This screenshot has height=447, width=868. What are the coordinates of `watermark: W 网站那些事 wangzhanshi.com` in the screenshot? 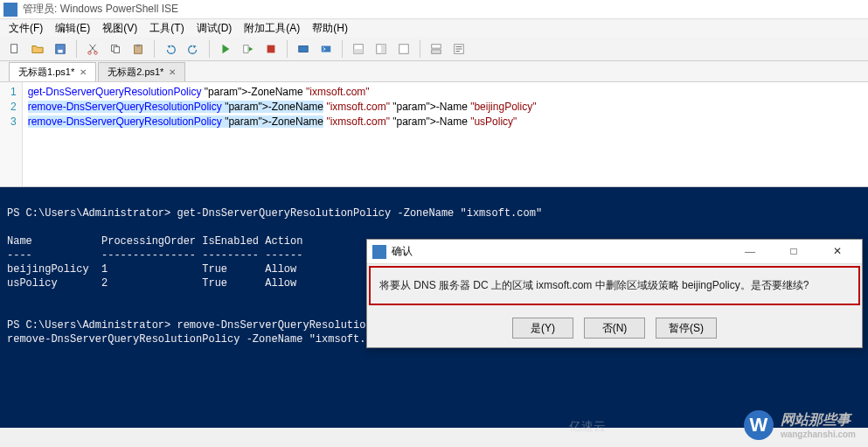 It's located at (800, 425).